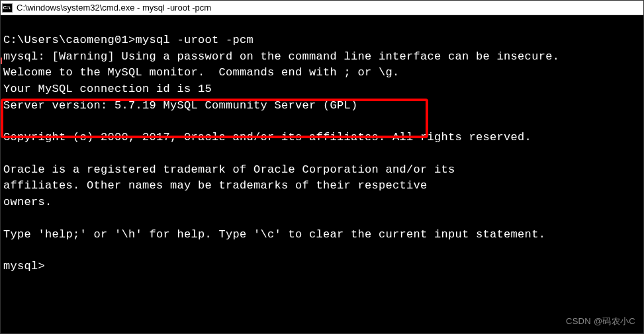 Image resolution: width=644 pixels, height=334 pixels. I want to click on copyright-line: Copyright (c) 2000, 2017, Oracle and/or …, so click(322, 138).